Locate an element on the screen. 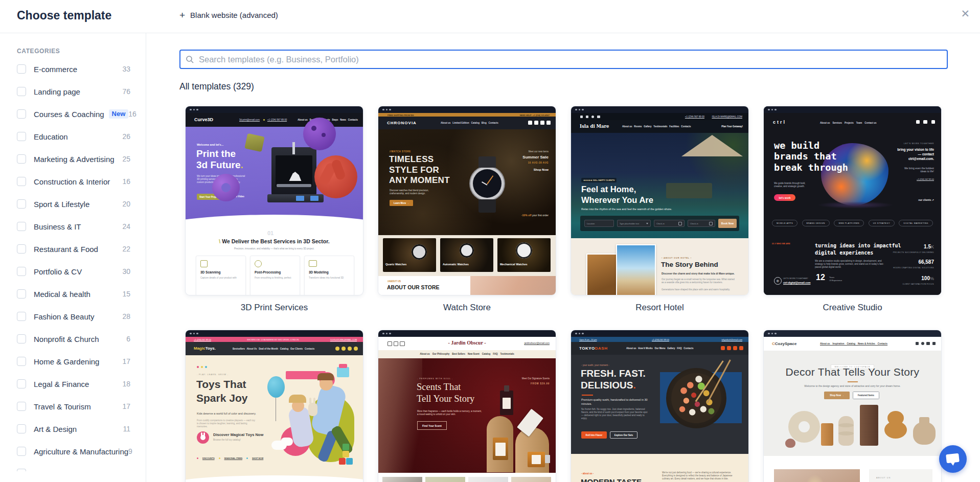  about-image is located at coordinates (817, 475).